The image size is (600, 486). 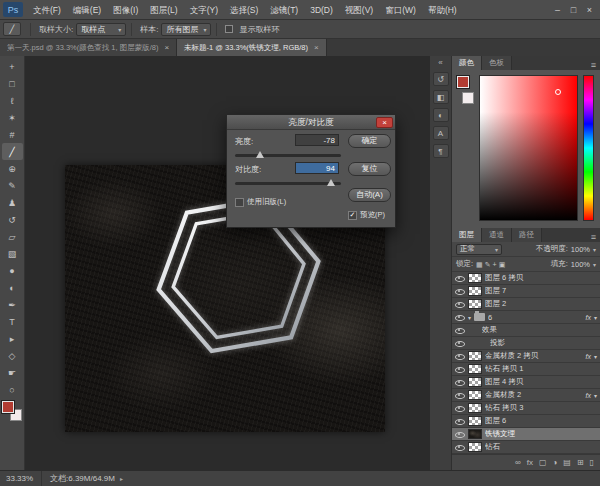 I want to click on maximize-icon: □, so click(x=574, y=10).